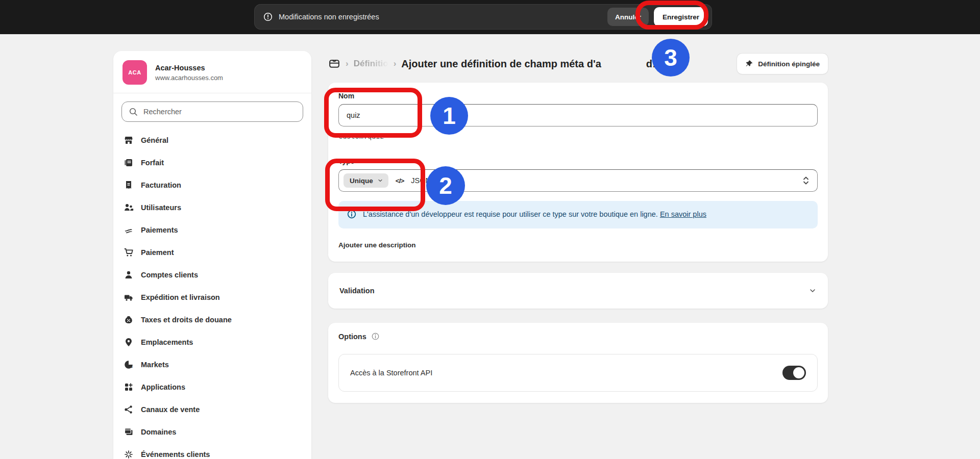 This screenshot has width=980, height=459. What do you see at coordinates (578, 363) in the screenshot?
I see `options-card: Options Accès à la Storefront API` at bounding box center [578, 363].